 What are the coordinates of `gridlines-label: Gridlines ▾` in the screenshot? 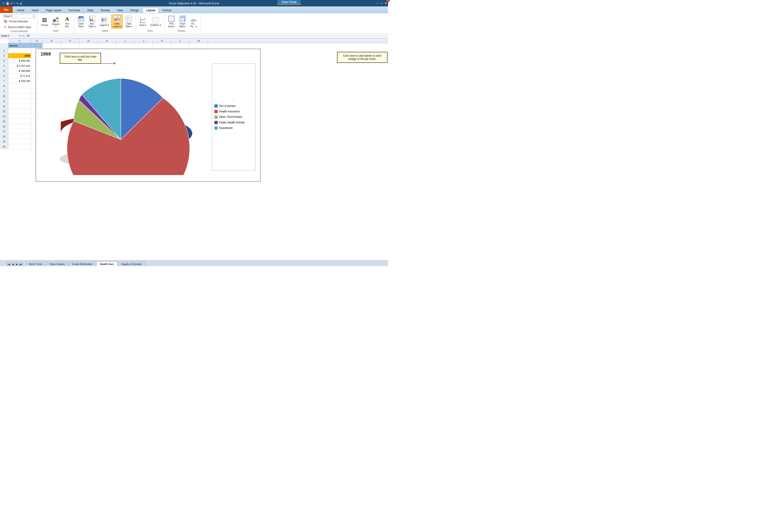 It's located at (156, 25).